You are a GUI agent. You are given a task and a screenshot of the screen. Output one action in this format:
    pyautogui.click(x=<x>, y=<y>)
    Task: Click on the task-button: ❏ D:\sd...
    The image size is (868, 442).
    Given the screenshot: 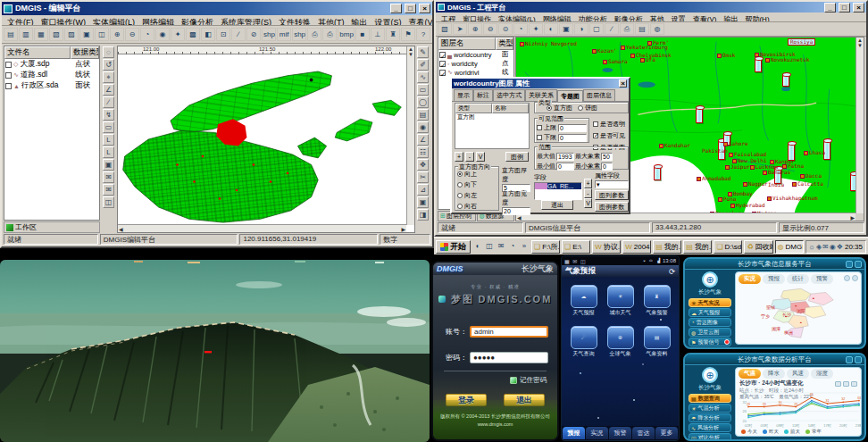 What is the action you would take?
    pyautogui.click(x=728, y=246)
    